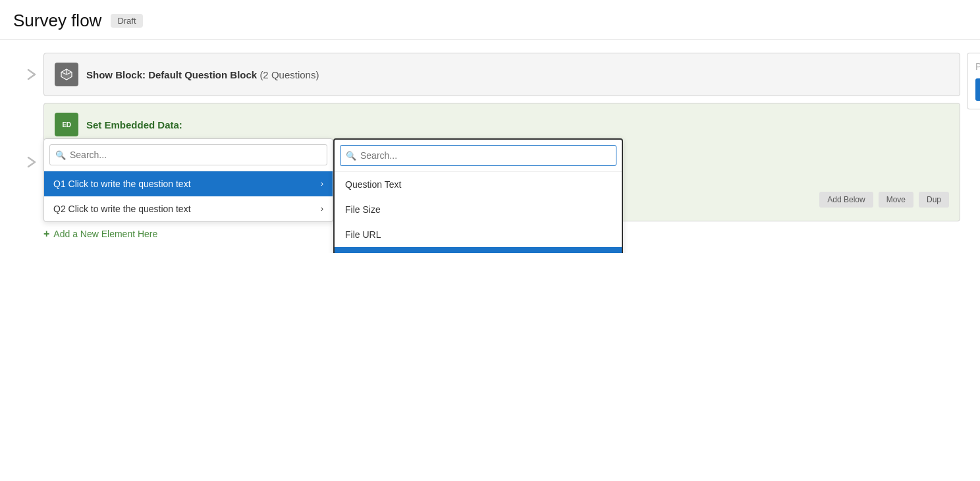 The width and height of the screenshot is (980, 481). Describe the element at coordinates (188, 209) in the screenshot. I see `q2-item: Q2 Click to write the question text ›` at that location.